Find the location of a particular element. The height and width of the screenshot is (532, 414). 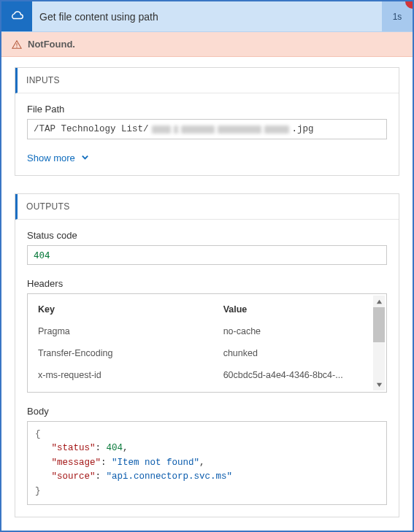

scroll-up-button is located at coordinates (379, 301).